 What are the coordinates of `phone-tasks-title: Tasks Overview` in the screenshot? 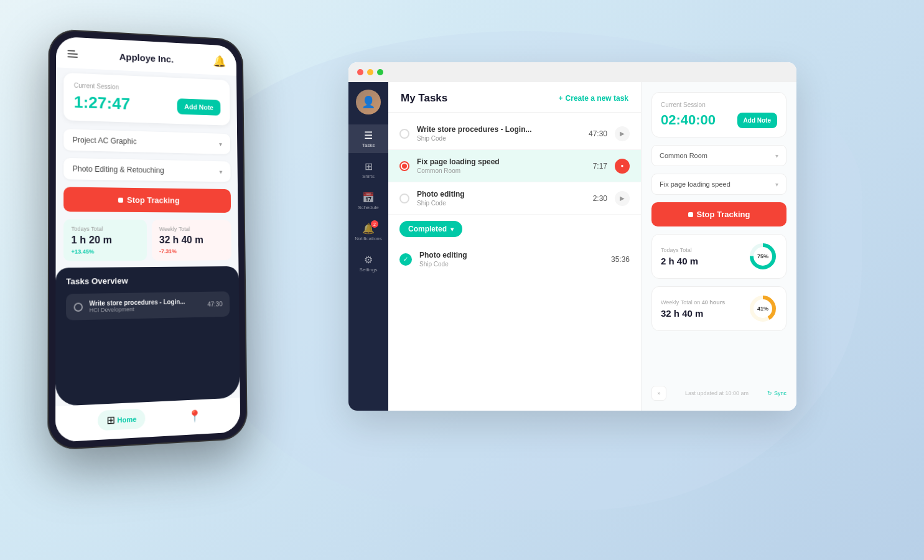 It's located at (147, 281).